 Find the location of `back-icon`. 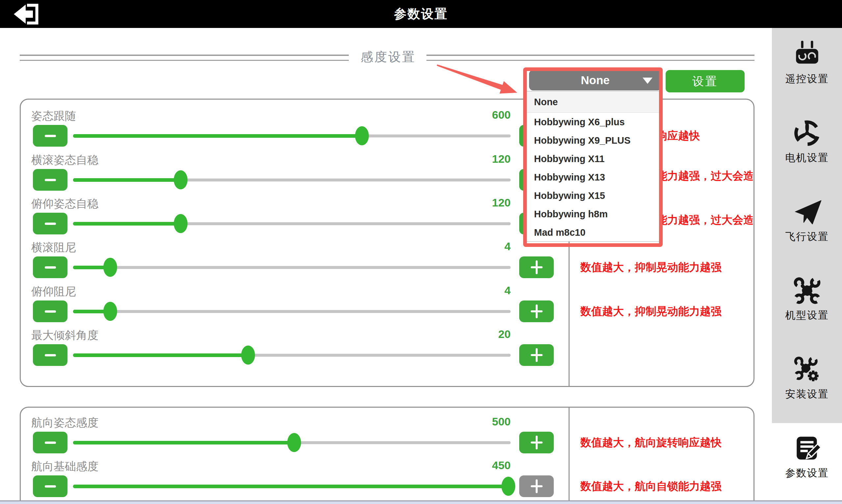

back-icon is located at coordinates (24, 24).